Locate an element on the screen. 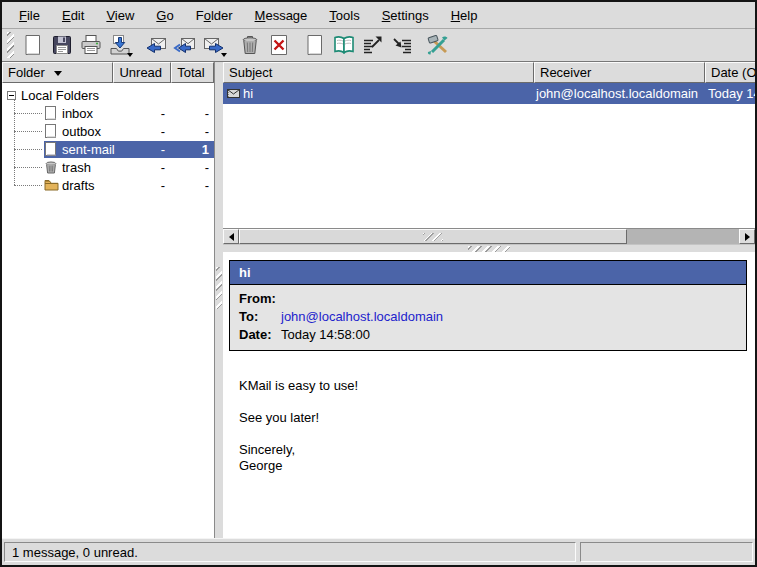  drafts-folder-icon is located at coordinates (52, 185).